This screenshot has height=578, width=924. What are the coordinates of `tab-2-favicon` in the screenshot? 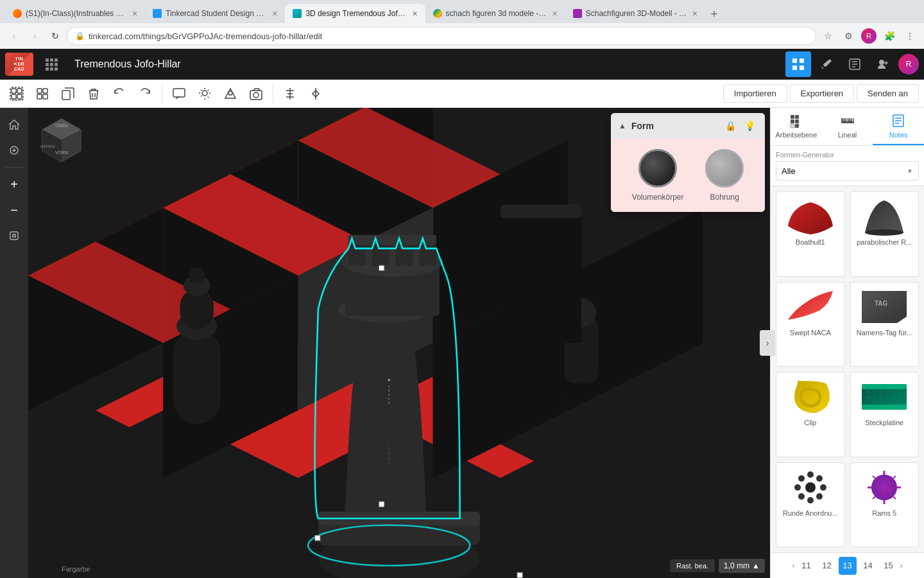 It's located at (157, 13).